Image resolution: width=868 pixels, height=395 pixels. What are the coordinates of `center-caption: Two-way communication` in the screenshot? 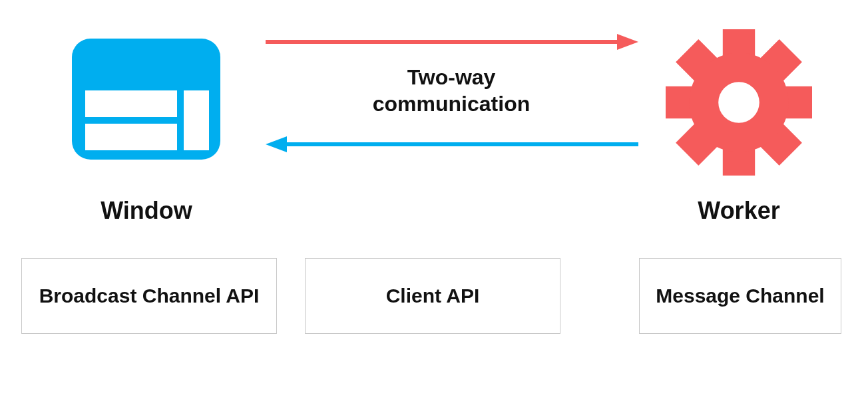 It's located at (451, 90).